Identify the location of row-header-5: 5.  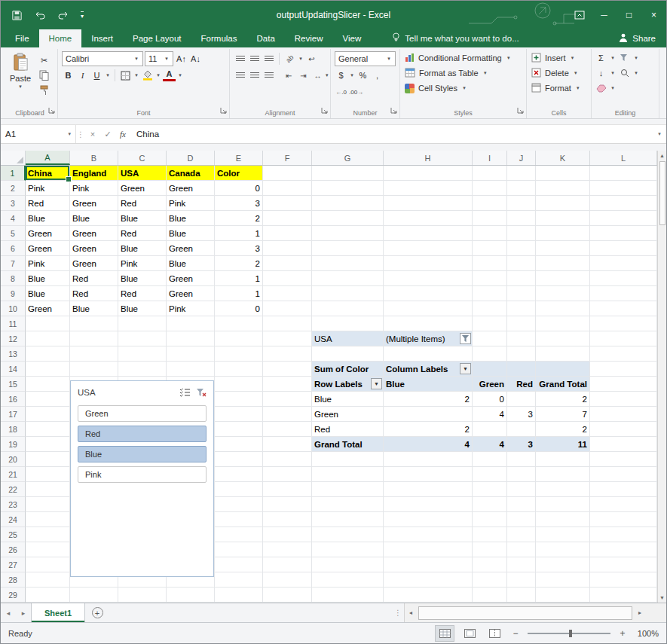
(14, 233).